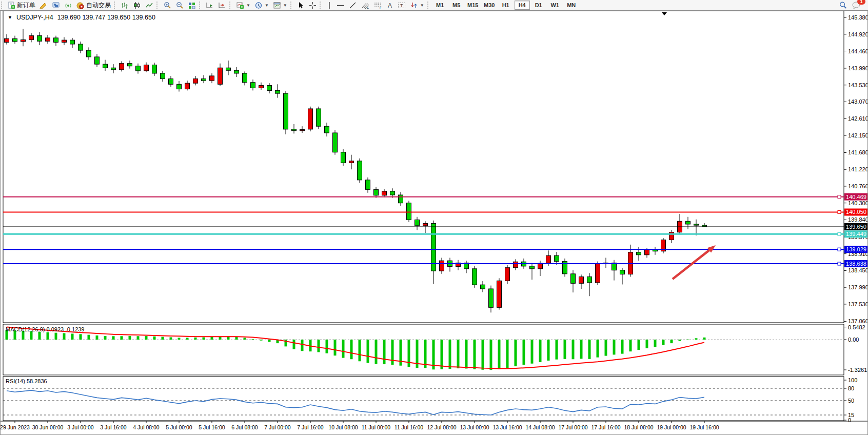 The image size is (868, 435). Describe the element at coordinates (858, 186) in the screenshot. I see `svg-text: 140.760` at that location.